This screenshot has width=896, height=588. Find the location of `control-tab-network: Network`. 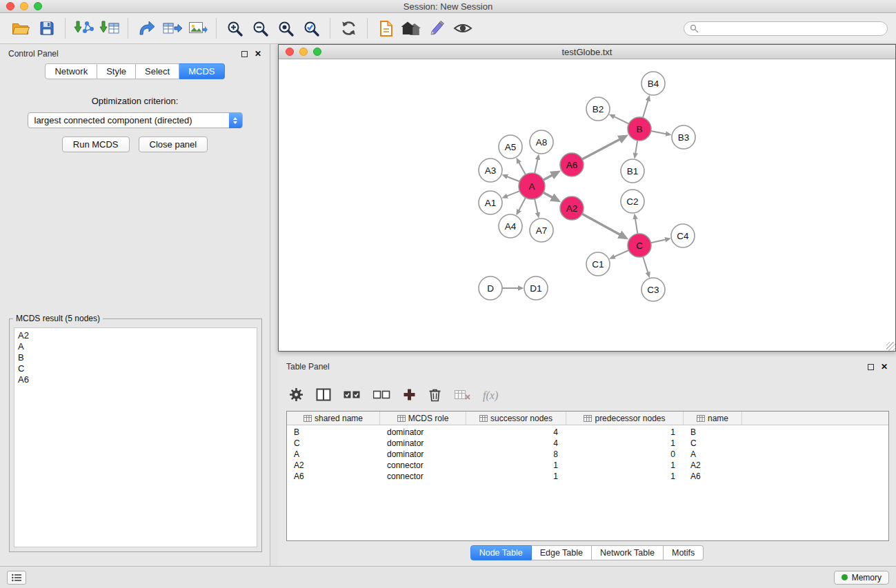

control-tab-network: Network is located at coordinates (71, 72).